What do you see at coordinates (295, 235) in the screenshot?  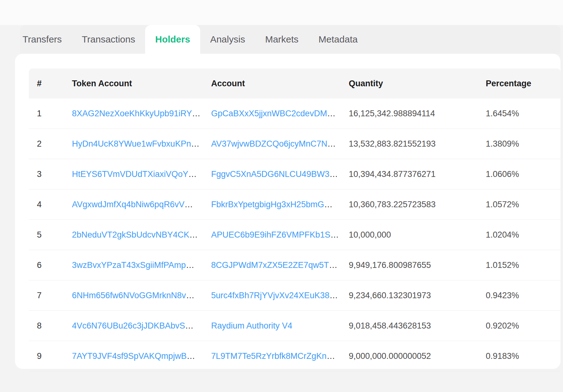 I see `table-row: 52bNeduVT2gkSbUdcvNBY4CK…APUEC6b9E9ihFZ6…` at bounding box center [295, 235].